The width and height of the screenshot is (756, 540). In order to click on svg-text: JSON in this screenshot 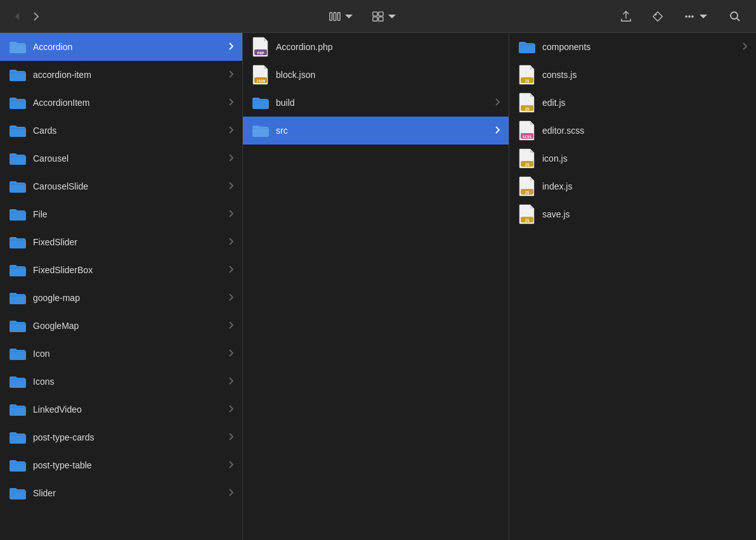, I will do `click(261, 81)`.